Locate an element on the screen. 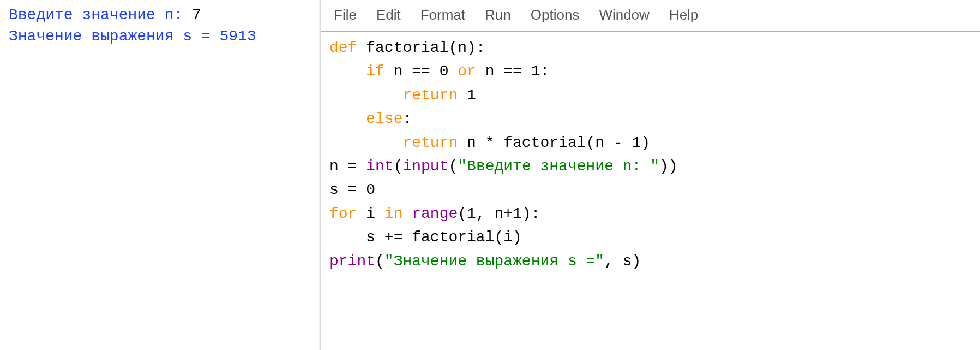 The image size is (980, 350). code-text is located at coordinates (407, 214).